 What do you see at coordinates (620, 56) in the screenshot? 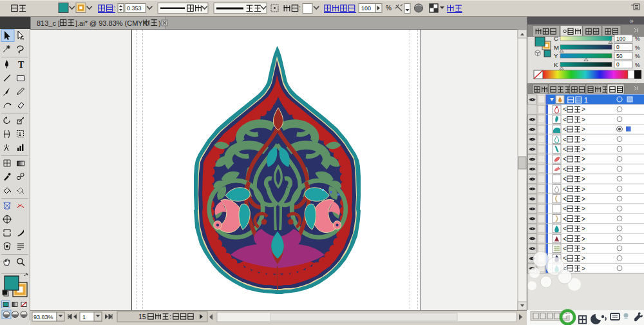
I see `svg-text: 50` at bounding box center [620, 56].